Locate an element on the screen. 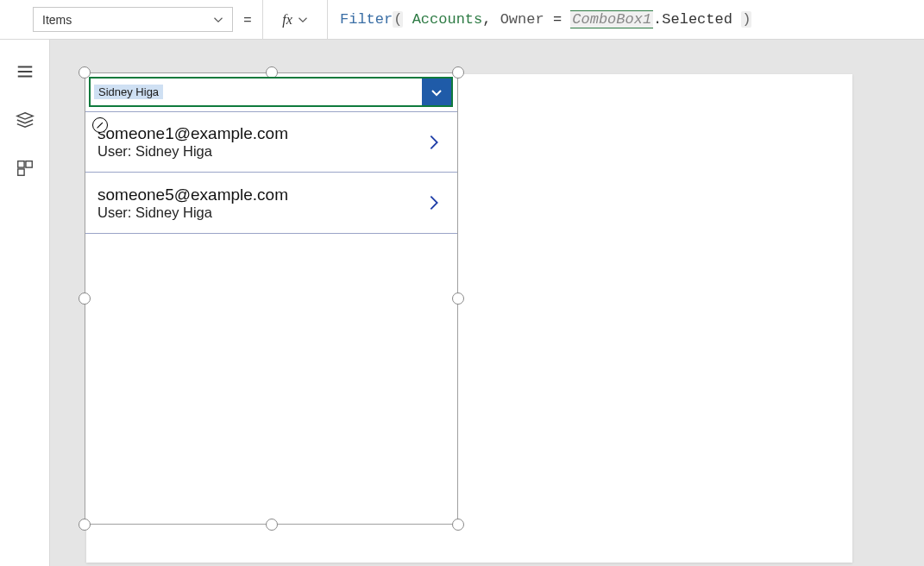 This screenshot has width=924, height=566. token-operator: = is located at coordinates (557, 19).